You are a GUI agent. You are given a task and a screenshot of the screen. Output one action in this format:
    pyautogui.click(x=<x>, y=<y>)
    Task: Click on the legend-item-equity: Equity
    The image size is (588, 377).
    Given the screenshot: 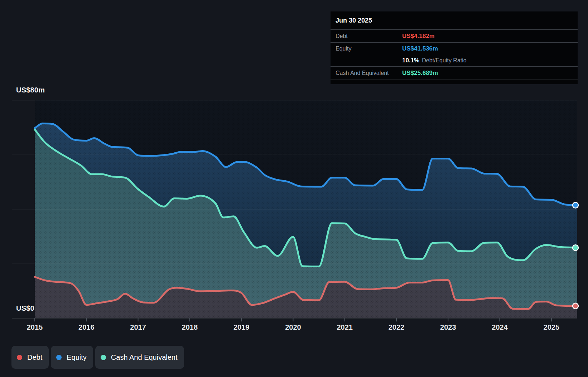 What is the action you would take?
    pyautogui.click(x=72, y=357)
    